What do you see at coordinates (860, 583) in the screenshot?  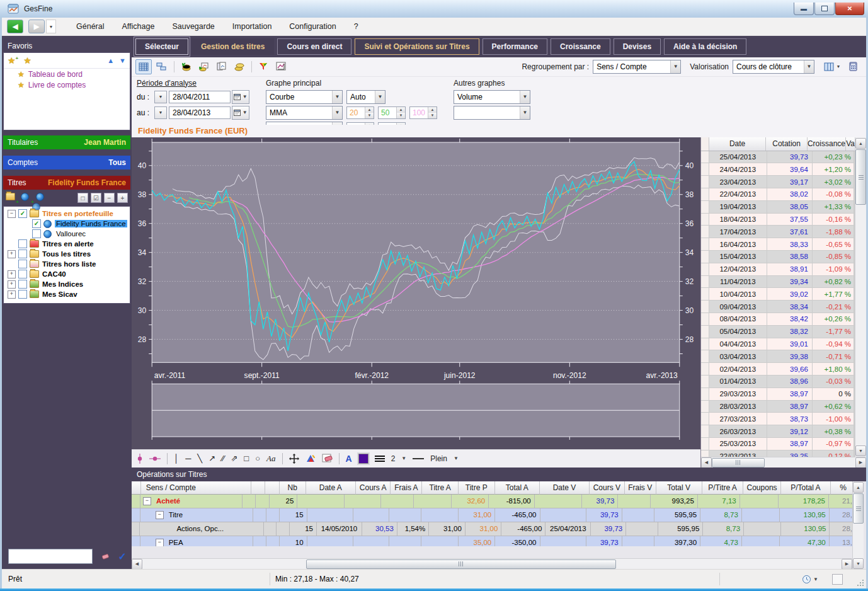 I see `resize-grip` at bounding box center [860, 583].